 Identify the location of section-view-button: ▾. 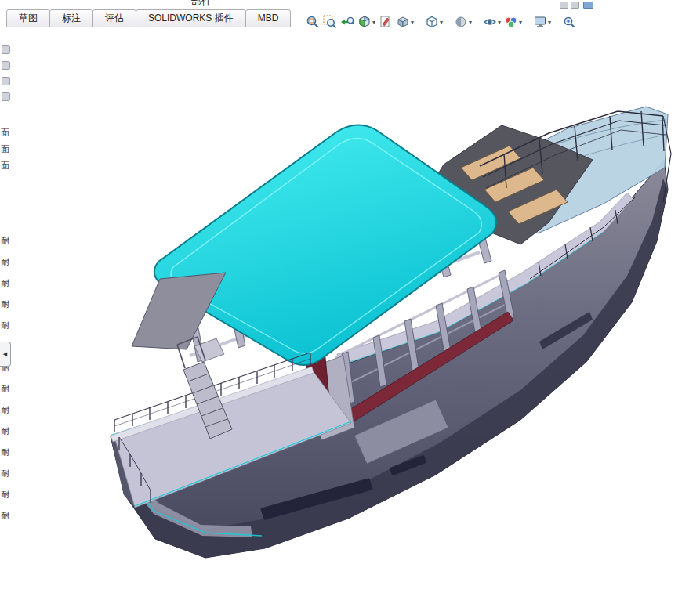
(367, 22).